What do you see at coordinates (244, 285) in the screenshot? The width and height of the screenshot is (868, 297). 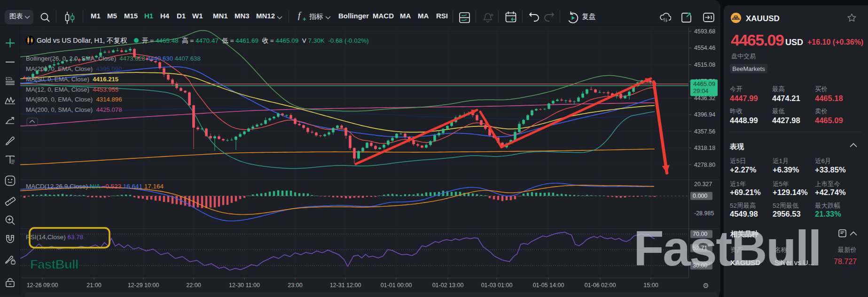 I see `svg-text: 12-30 11:00` at bounding box center [244, 285].